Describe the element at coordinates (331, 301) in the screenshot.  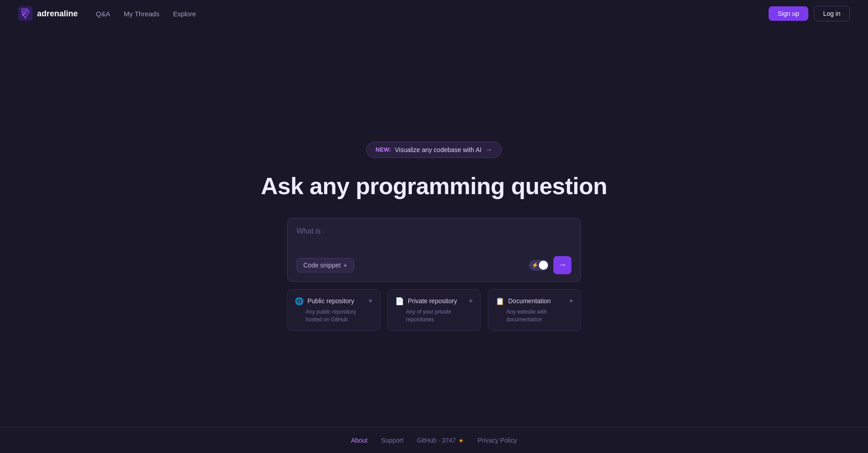
I see `public-repo-title: Public repository` at that location.